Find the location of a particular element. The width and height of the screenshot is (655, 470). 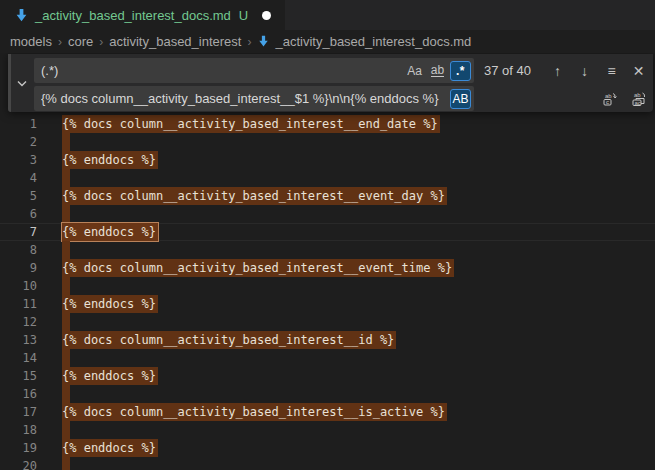

code-line: 6 is located at coordinates (328, 214).